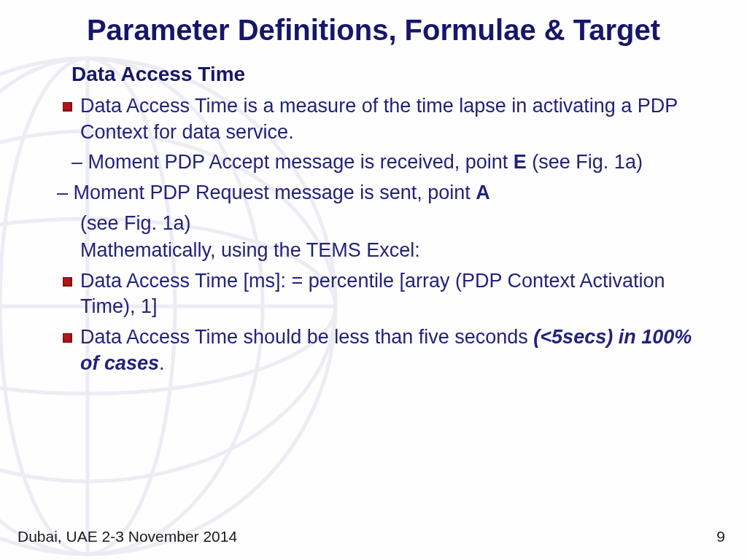 This screenshot has height=560, width=747. Describe the element at coordinates (483, 192) in the screenshot. I see `point-a-bold: A` at that location.